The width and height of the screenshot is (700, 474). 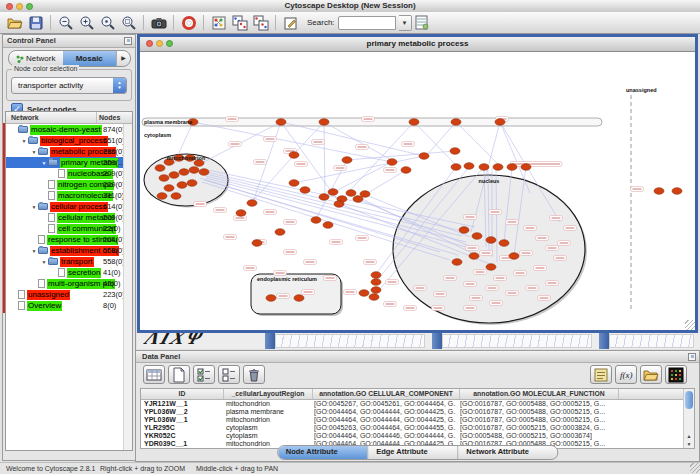 What do you see at coordinates (69, 140) in the screenshot?
I see `tree-row: ▼biological_process651(0)` at bounding box center [69, 140].